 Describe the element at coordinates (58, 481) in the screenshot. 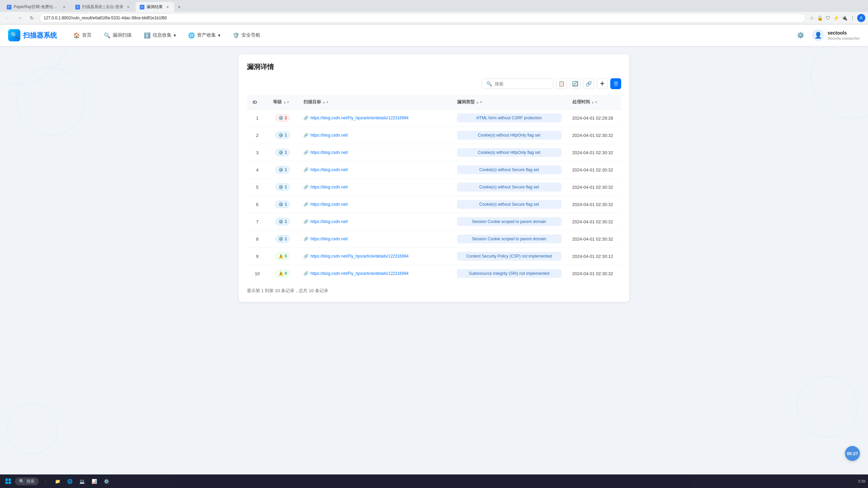

I see `taskbar-app-1: 📁` at that location.